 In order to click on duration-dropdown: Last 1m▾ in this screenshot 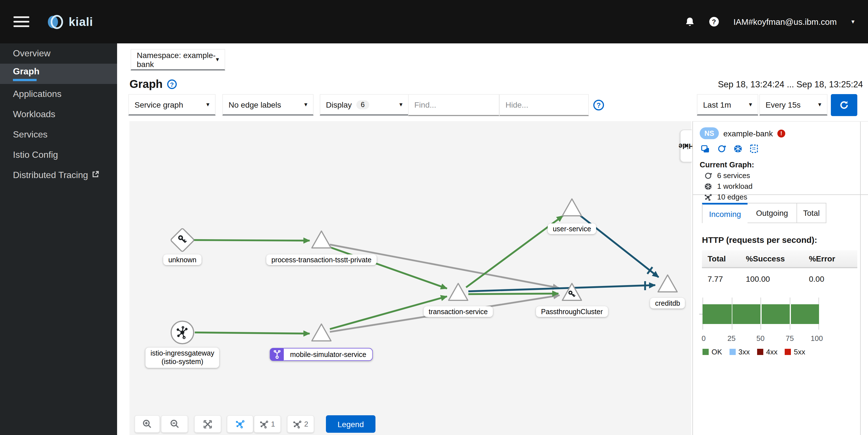, I will do `click(727, 105)`.